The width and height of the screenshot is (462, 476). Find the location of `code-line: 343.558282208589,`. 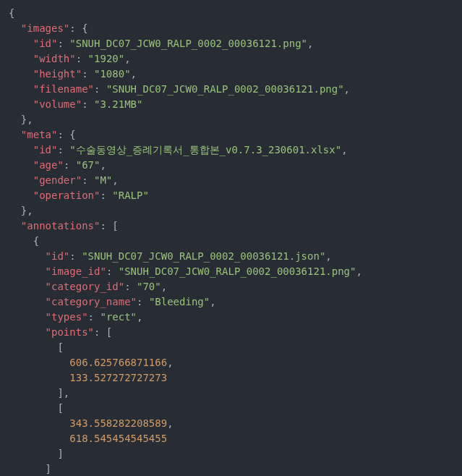

code-line: 343.558282208589, is located at coordinates (231, 424).